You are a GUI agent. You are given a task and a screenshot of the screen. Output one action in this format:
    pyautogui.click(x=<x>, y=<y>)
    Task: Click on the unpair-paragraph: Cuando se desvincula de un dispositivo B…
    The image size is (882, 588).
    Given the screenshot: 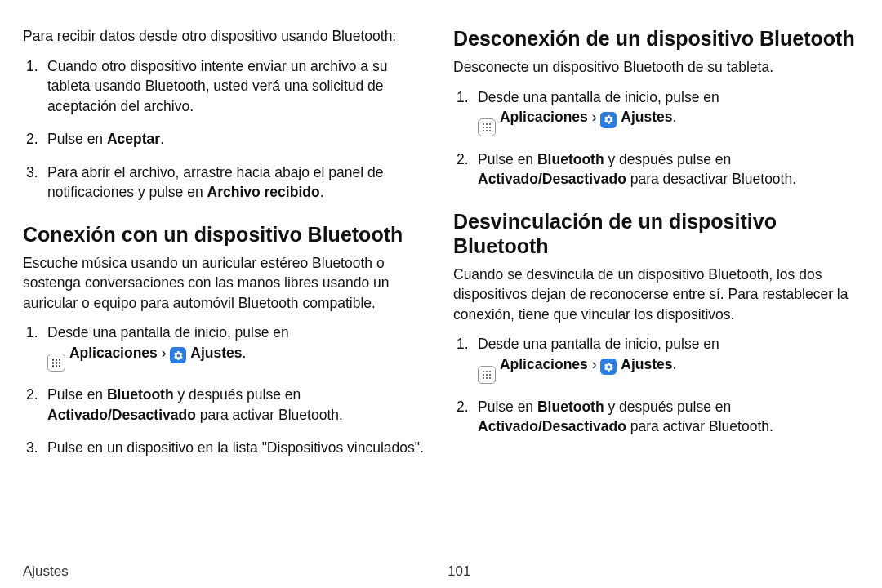 What is the action you would take?
    pyautogui.click(x=657, y=295)
    